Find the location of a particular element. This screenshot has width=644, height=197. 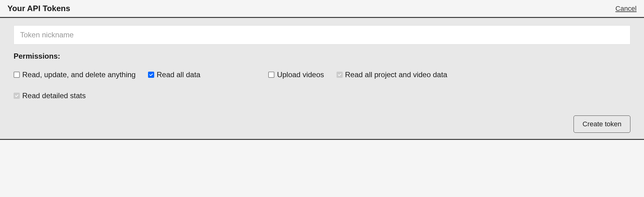

checkbox-read-all-data is located at coordinates (151, 75).